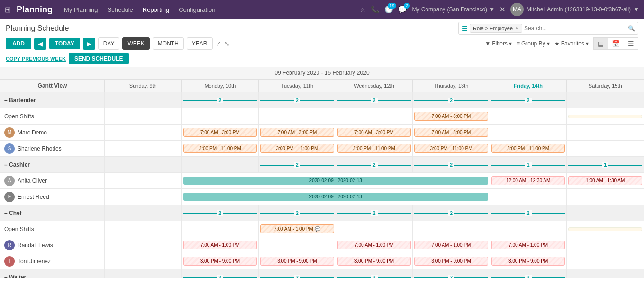 Image resolution: width=644 pixels, height=294 pixels. What do you see at coordinates (517, 28) in the screenshot?
I see `filter-tag-remove: ✕` at bounding box center [517, 28].